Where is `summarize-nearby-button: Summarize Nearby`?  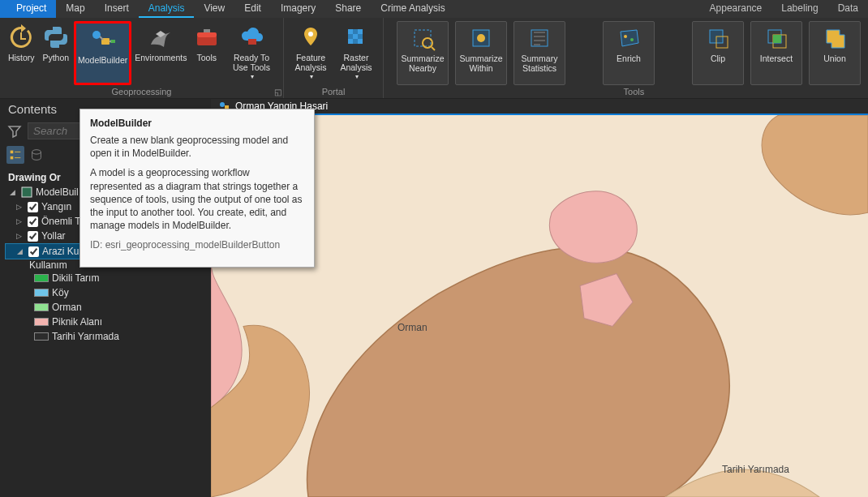 summarize-nearby-button: Summarize Nearby is located at coordinates (423, 54).